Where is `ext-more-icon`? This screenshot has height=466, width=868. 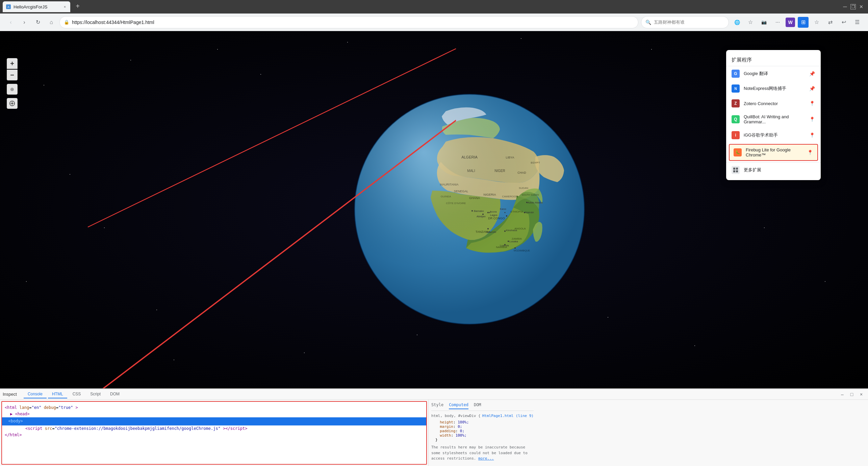 ext-more-icon is located at coordinates (736, 170).